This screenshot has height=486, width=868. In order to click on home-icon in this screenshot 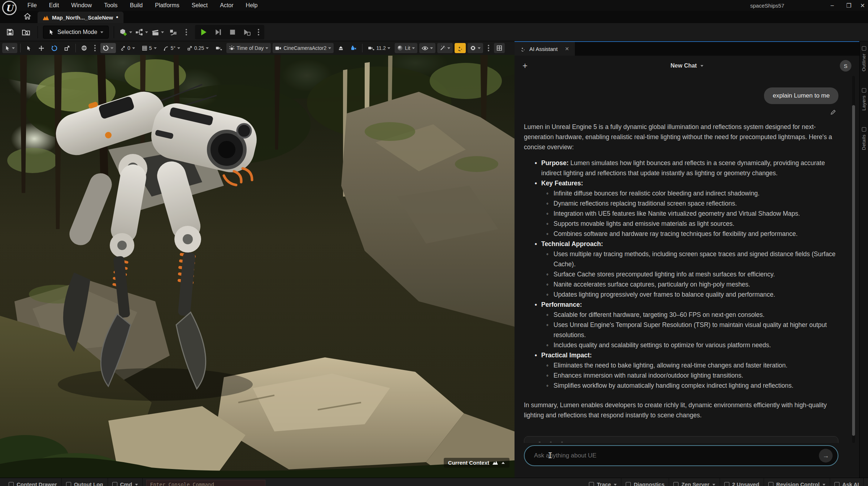, I will do `click(27, 16)`.